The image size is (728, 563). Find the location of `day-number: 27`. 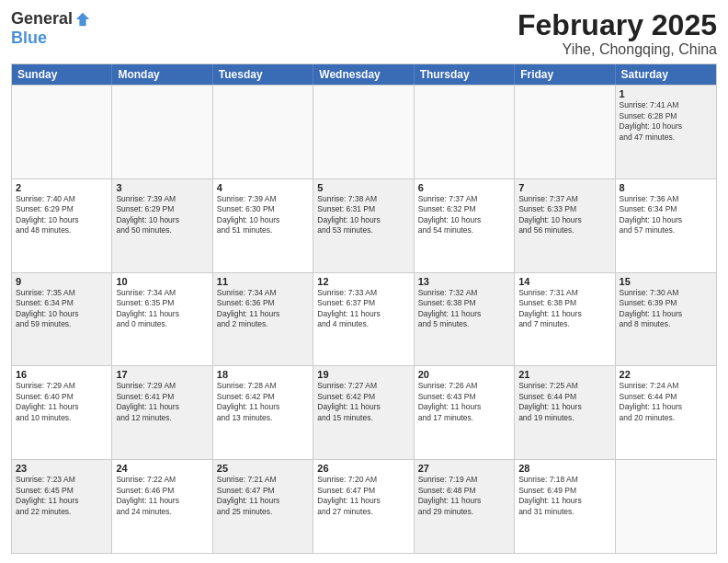

day-number: 27 is located at coordinates (464, 468).